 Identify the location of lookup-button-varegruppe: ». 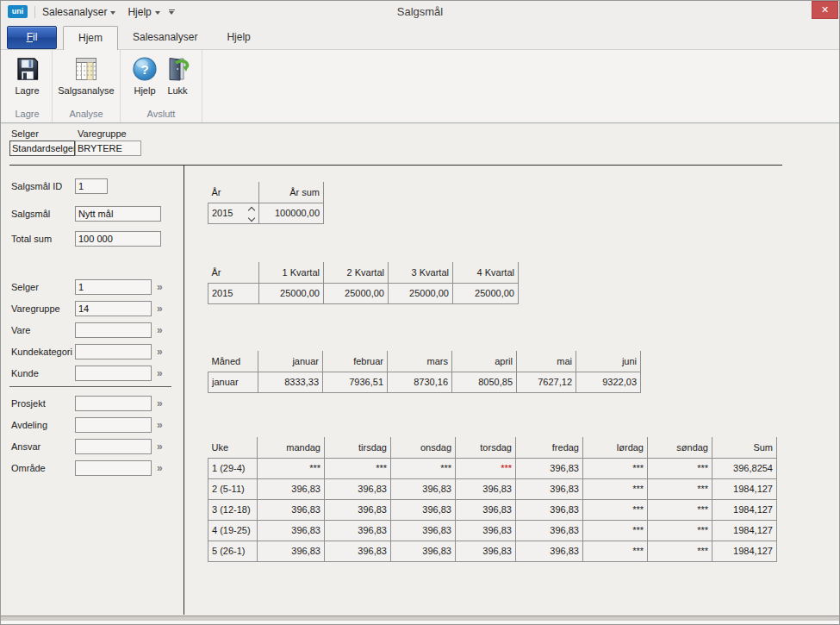
(159, 309).